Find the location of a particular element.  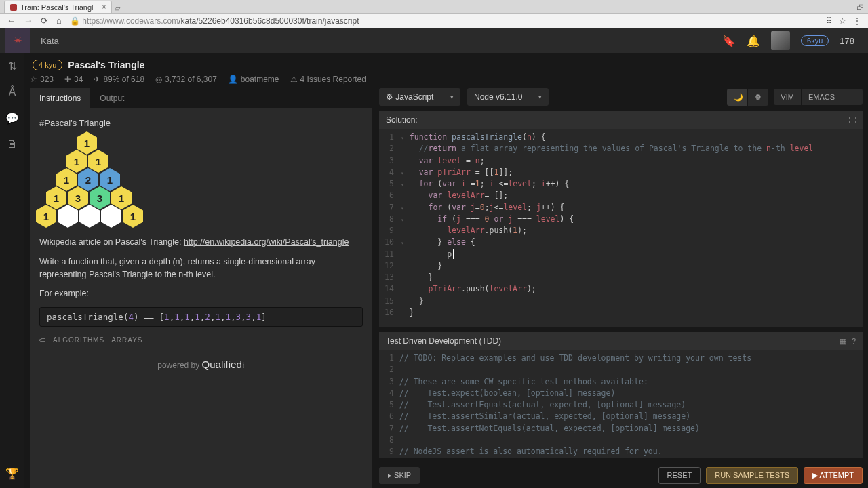

help-icon: ? is located at coordinates (854, 342).